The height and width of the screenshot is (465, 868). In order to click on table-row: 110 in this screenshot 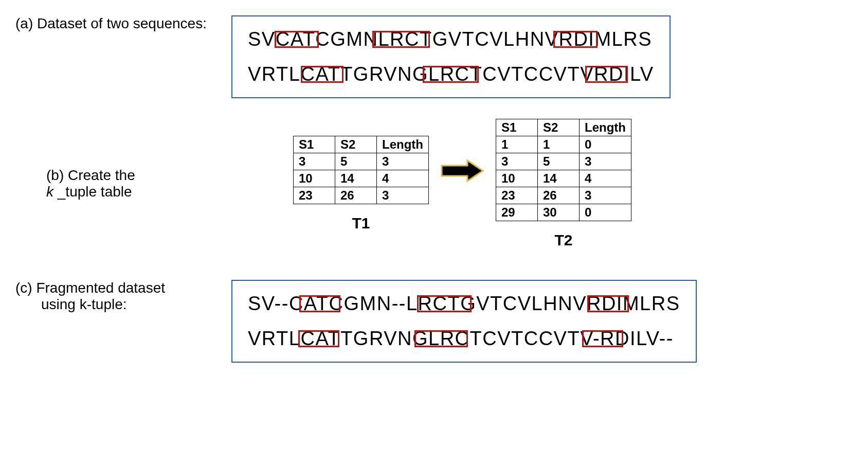, I will do `click(564, 144)`.